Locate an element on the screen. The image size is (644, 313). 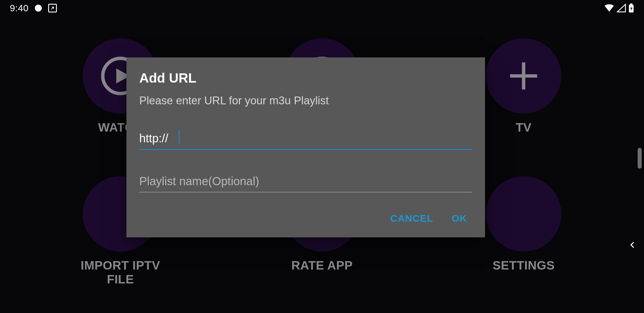
dialog-subtitle: Please enter URL for your m3u Playlist is located at coordinates (306, 101).